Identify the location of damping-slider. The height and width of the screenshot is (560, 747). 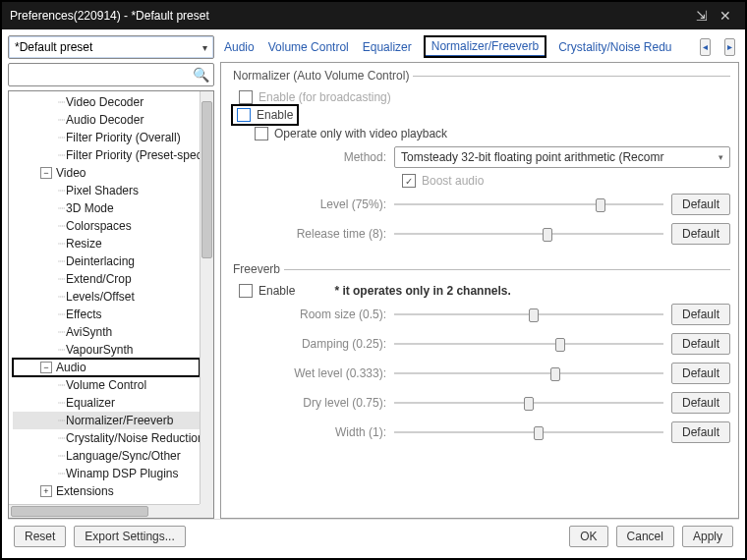
(529, 344).